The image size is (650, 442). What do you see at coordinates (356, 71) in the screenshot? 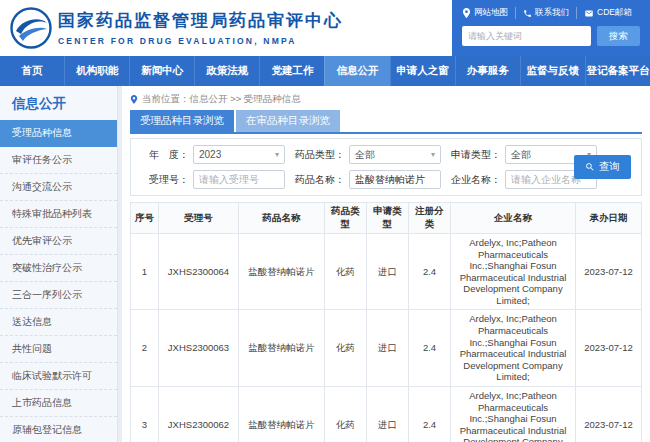
I see `nav-item-info-disclosure: 信息公开` at bounding box center [356, 71].